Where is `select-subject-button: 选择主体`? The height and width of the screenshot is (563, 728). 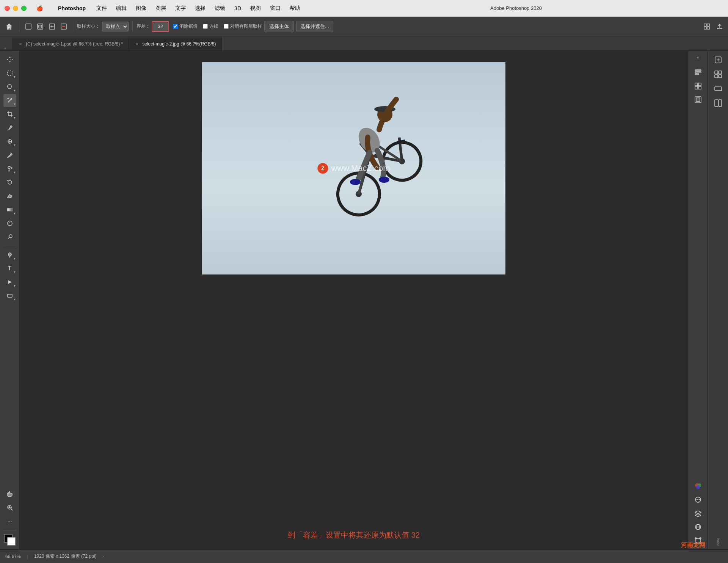 select-subject-button: 选择主体 is located at coordinates (279, 27).